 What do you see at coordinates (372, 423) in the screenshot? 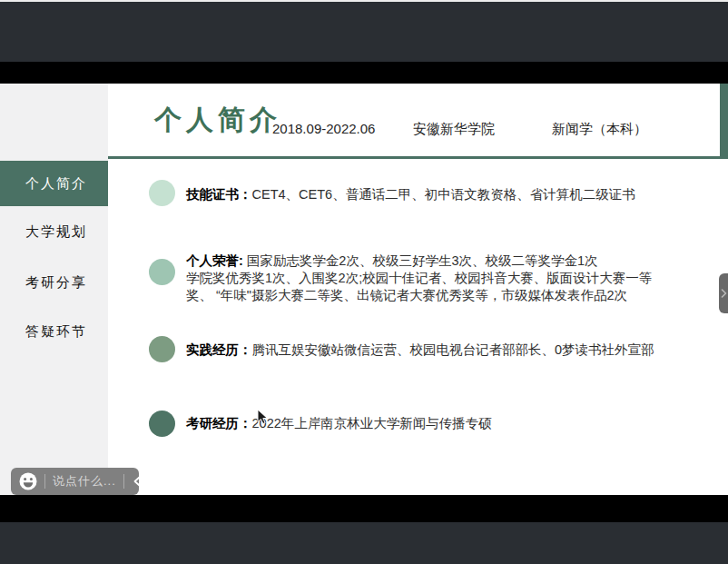
I see `bullet-content: 2022年上岸南京林业大学新闻与传播专硕` at bounding box center [372, 423].